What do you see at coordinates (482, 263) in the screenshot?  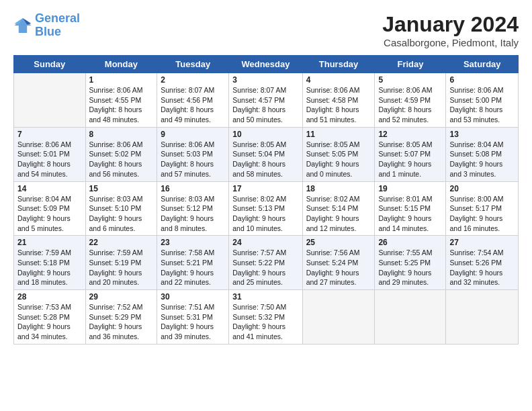 I see `table-row: 27Sunrise: 7:54 AM Sunset: 5:26 PM Dayli…` at bounding box center [482, 263].